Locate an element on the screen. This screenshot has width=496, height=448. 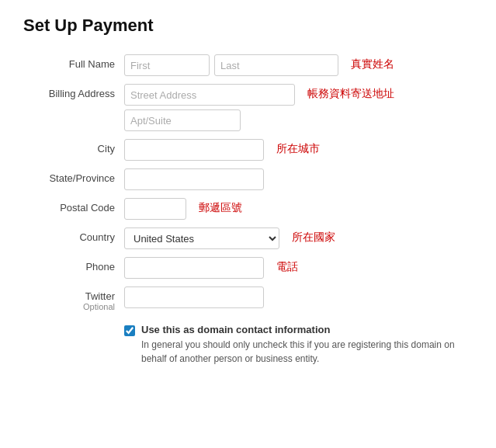
phone-input is located at coordinates (194, 268).